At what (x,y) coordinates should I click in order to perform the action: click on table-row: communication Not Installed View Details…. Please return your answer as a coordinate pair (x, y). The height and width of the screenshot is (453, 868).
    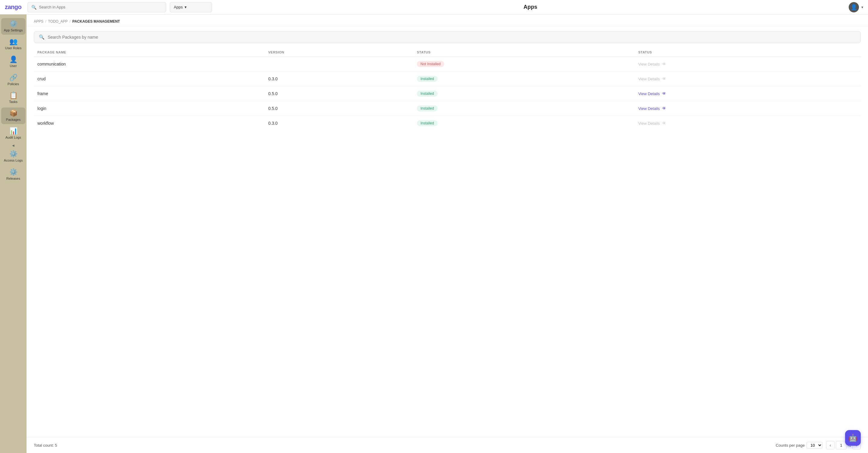
    Looking at the image, I should click on (447, 64).